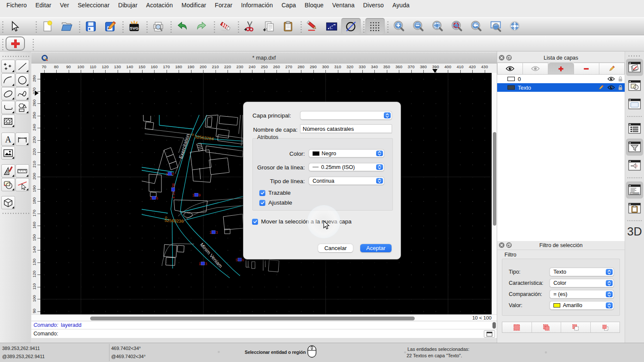  I want to click on command-line-input, so click(278, 335).